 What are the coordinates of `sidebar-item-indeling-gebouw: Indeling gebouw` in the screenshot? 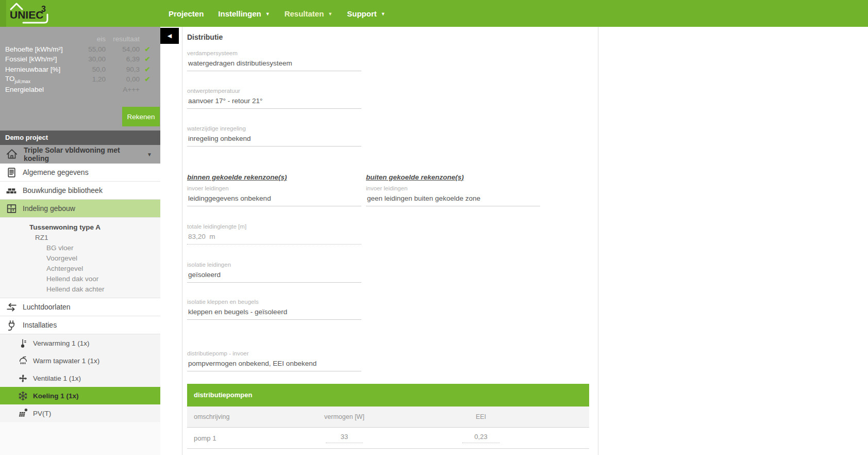 It's located at (80, 208).